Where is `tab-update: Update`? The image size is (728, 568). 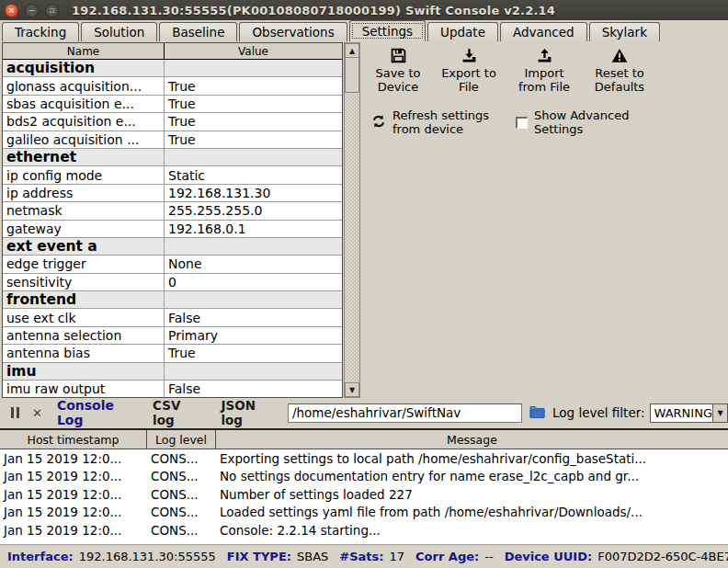
tab-update: Update is located at coordinates (463, 31).